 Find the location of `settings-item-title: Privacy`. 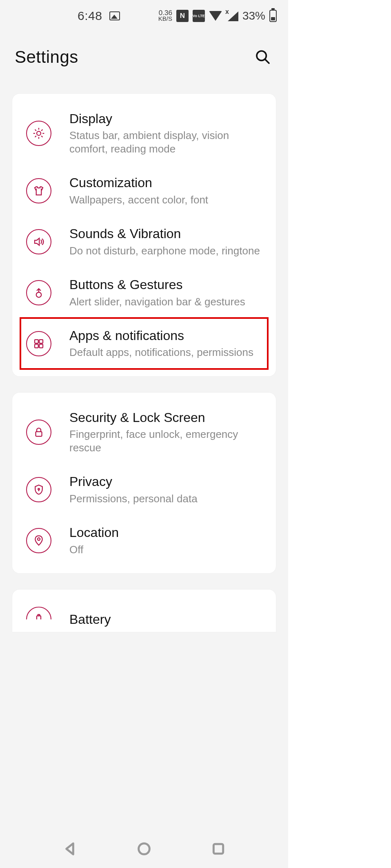

settings-item-title: Privacy is located at coordinates (167, 481).